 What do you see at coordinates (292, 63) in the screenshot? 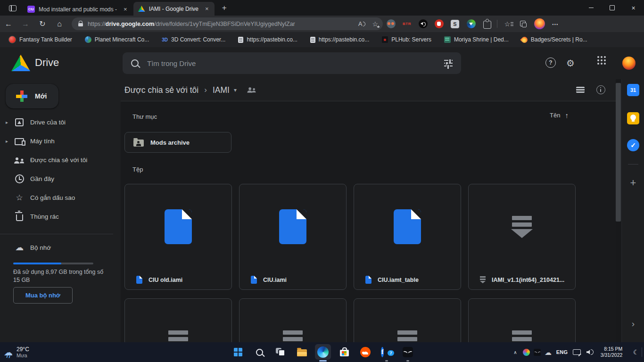
I see `drive-search-bar` at bounding box center [292, 63].